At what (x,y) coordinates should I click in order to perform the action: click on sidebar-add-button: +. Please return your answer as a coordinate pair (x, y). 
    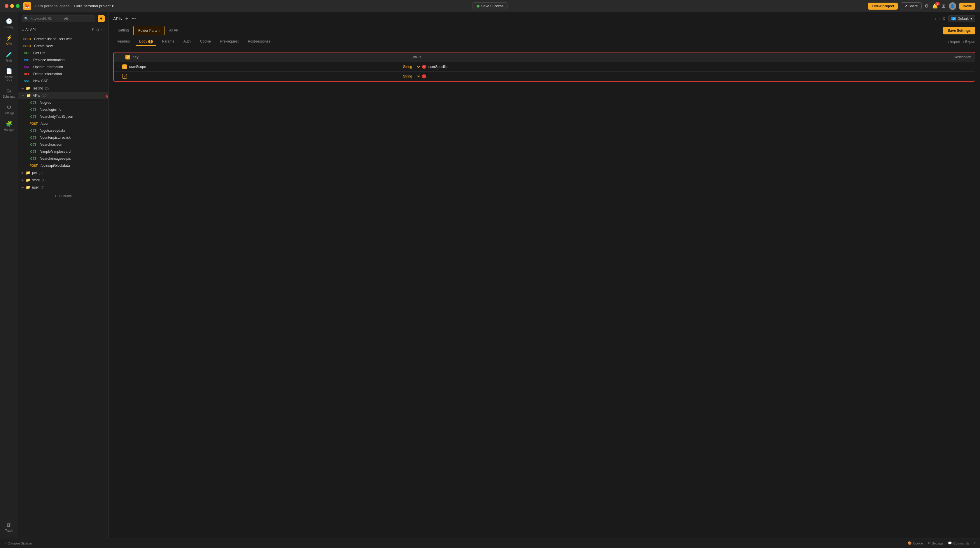
    Looking at the image, I should click on (101, 19).